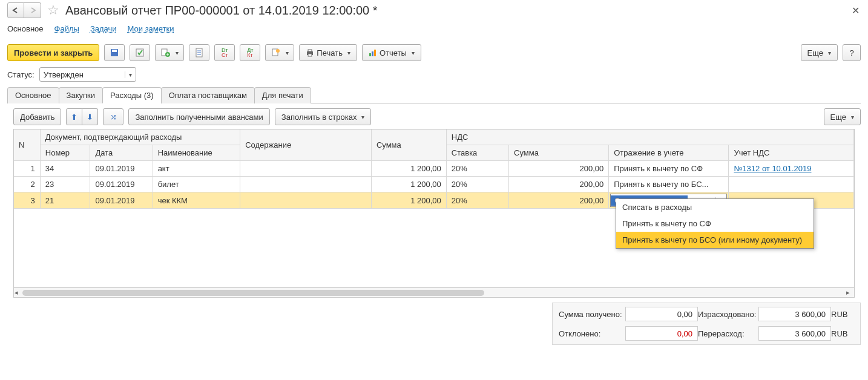 This screenshot has width=868, height=380. Describe the element at coordinates (434, 185) in the screenshot. I see `table-row: 2 23 09.01.2019 билет 1 200,00 20% 200,0…` at that location.